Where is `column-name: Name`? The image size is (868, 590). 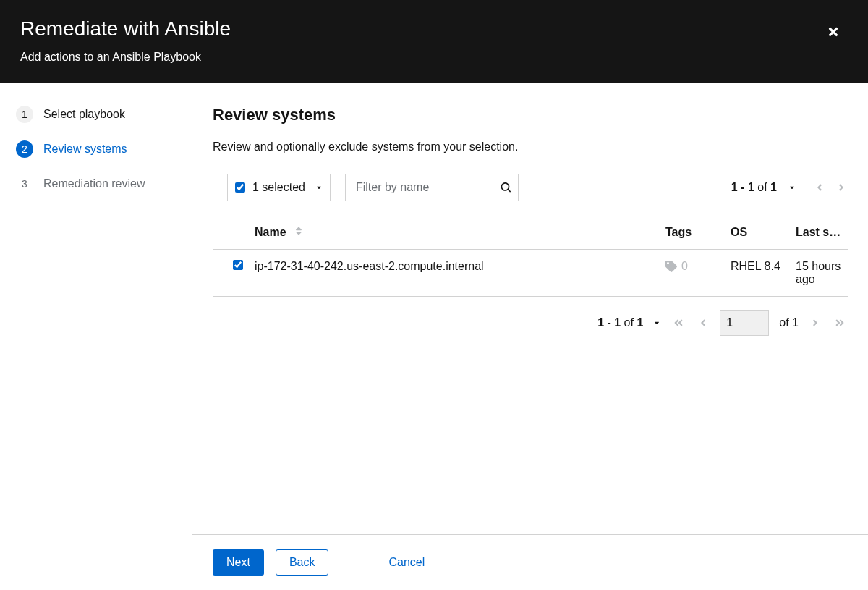 column-name: Name is located at coordinates (454, 233).